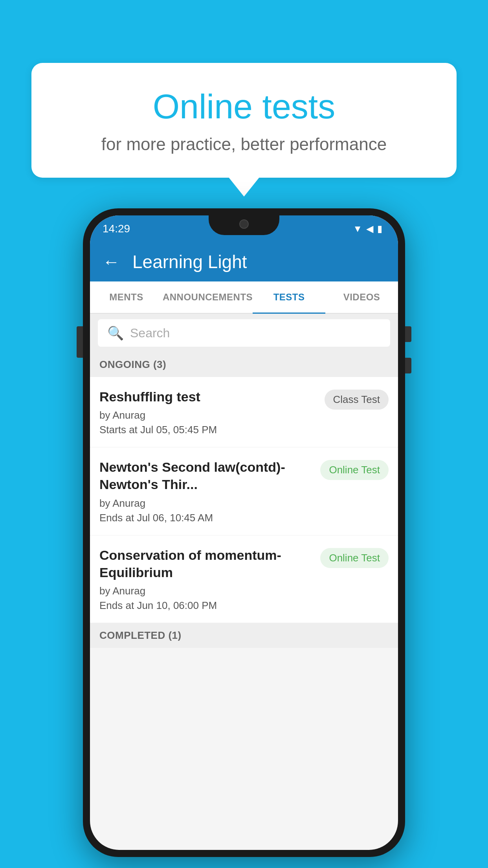 Image resolution: width=488 pixels, height=868 pixels. I want to click on test-date-3: Ends at Jun 10, 06:00 PM, so click(207, 605).